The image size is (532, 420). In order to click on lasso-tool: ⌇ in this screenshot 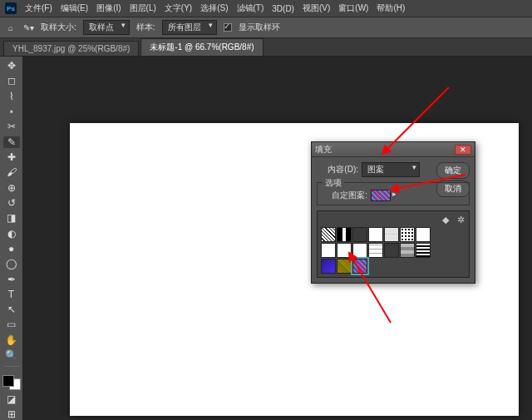, I will do `click(12, 96)`.